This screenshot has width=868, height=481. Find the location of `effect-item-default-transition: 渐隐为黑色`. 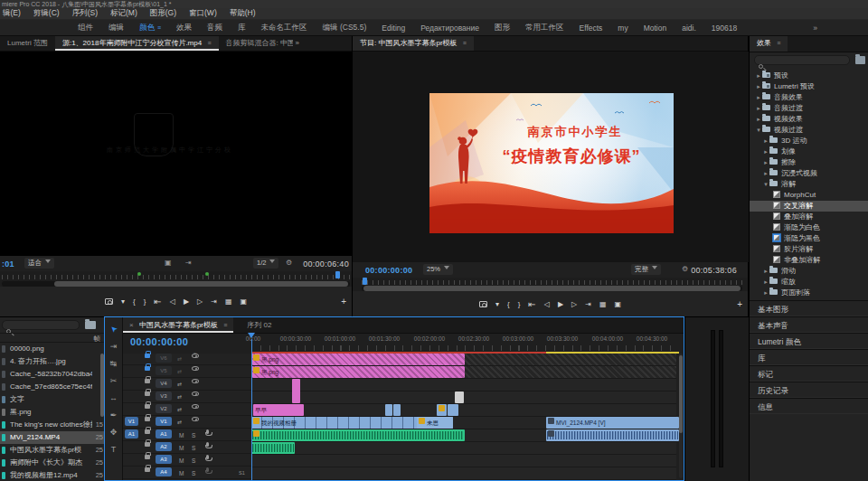

effect-item-default-transition: 渐隐为黑色 is located at coordinates (808, 239).